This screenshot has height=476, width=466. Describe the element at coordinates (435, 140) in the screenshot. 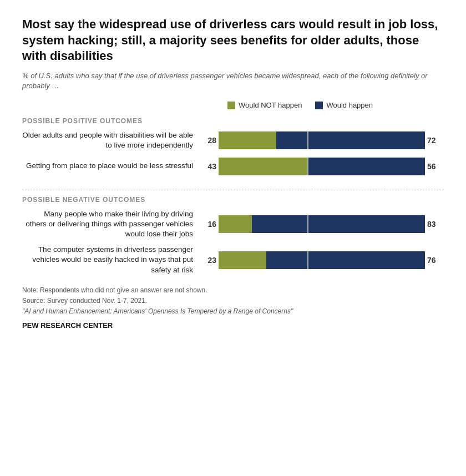

I see `val-happen: 72` at that location.